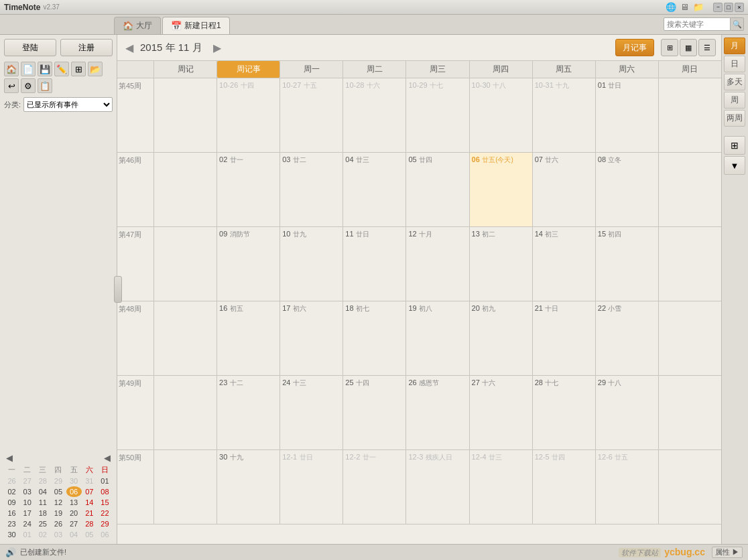  I want to click on mini-cal-prev2: ◀, so click(107, 458).